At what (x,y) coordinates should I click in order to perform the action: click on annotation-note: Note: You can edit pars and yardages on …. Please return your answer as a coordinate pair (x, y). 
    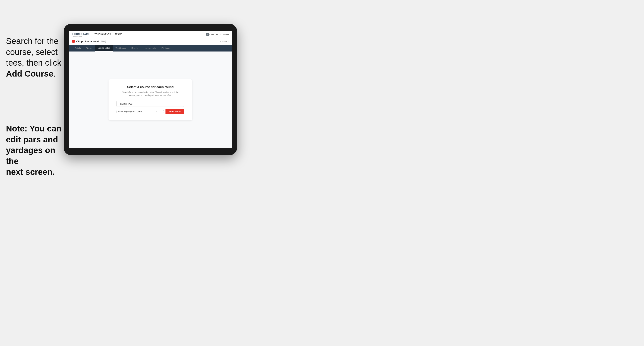
    Looking at the image, I should click on (36, 150).